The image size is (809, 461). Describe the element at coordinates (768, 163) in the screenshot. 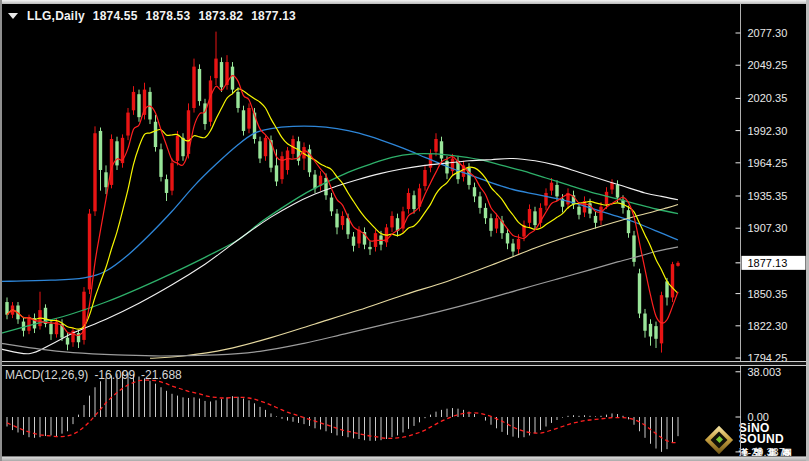

I see `svg-text: 1964.25` at that location.